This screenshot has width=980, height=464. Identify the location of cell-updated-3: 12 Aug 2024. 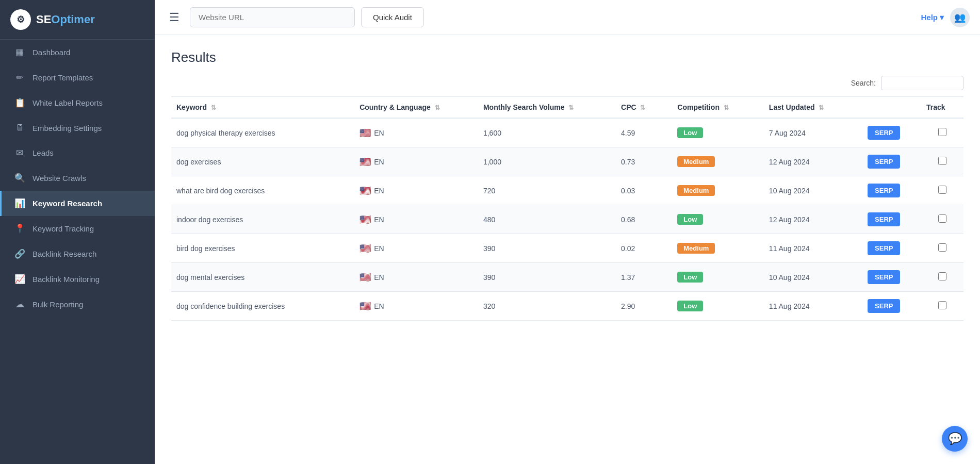
(813, 220).